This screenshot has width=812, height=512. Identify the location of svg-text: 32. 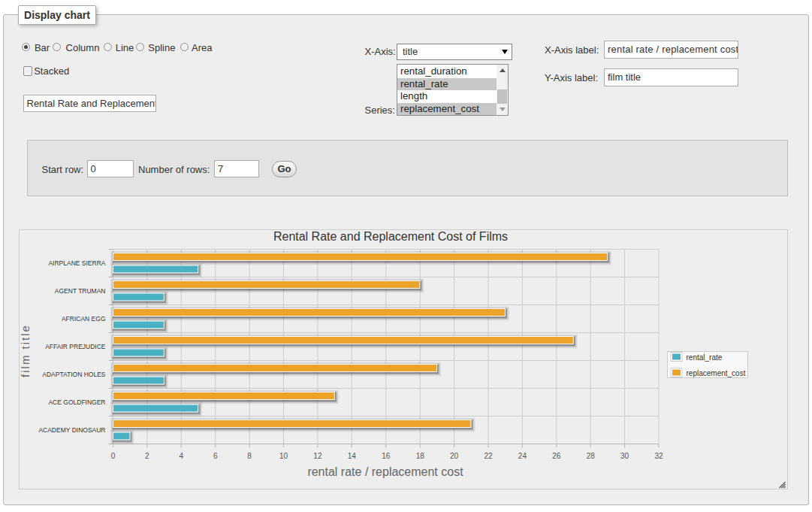
(659, 456).